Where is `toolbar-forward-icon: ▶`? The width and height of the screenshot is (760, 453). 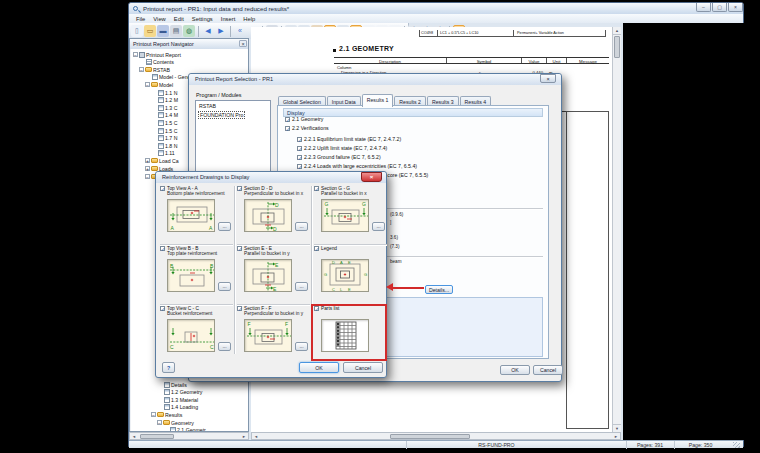 toolbar-forward-icon: ▶ is located at coordinates (221, 31).